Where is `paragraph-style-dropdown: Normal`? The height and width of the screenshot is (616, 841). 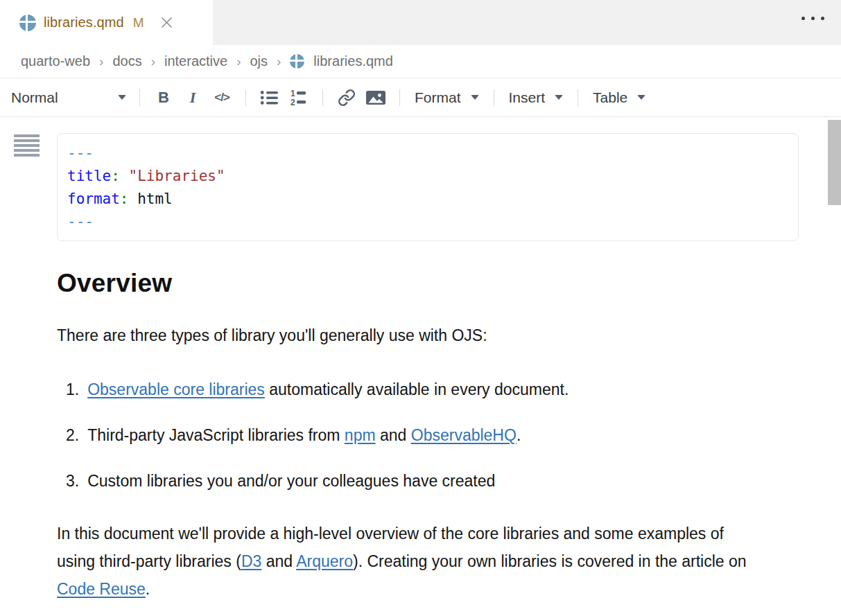 paragraph-style-dropdown: Normal is located at coordinates (71, 98).